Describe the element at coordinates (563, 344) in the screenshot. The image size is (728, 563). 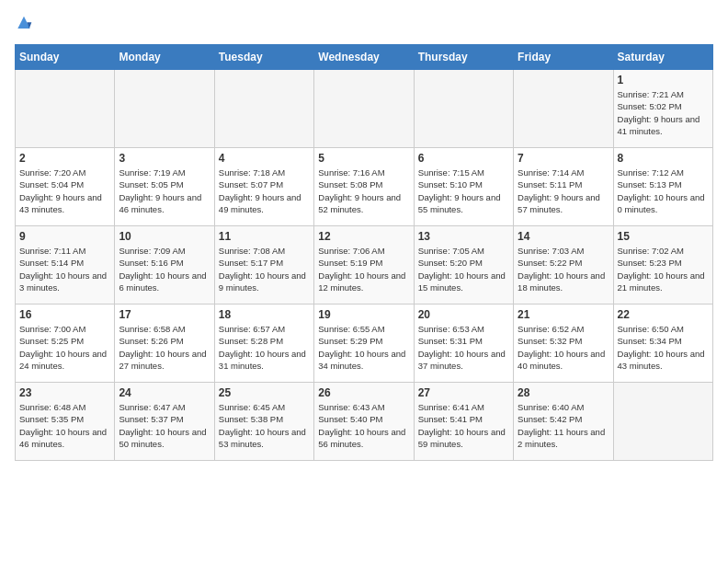
I see `calendar-cell: 21Sunrise: 6:52 AM Sunset: 5:32 PM Dayli…` at that location.